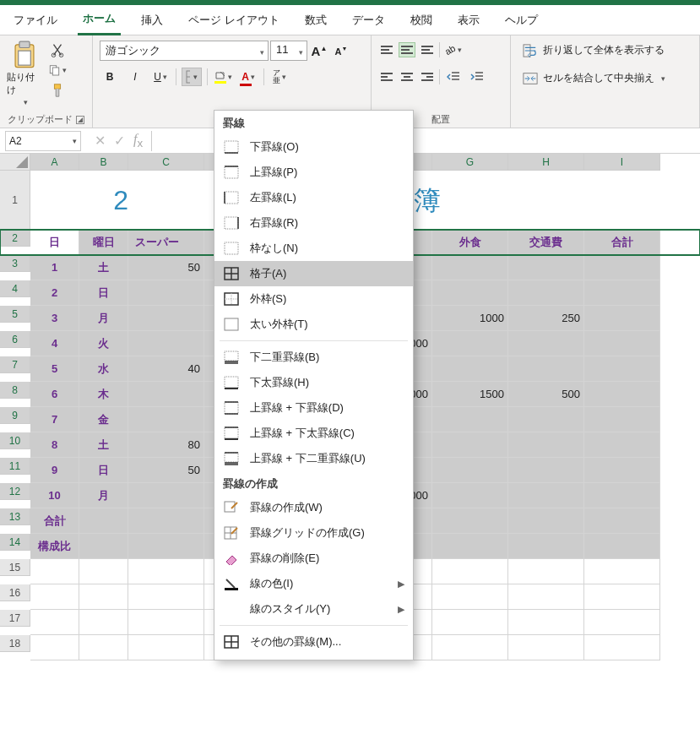  I want to click on font-size-combo: 11▾, so click(289, 51).